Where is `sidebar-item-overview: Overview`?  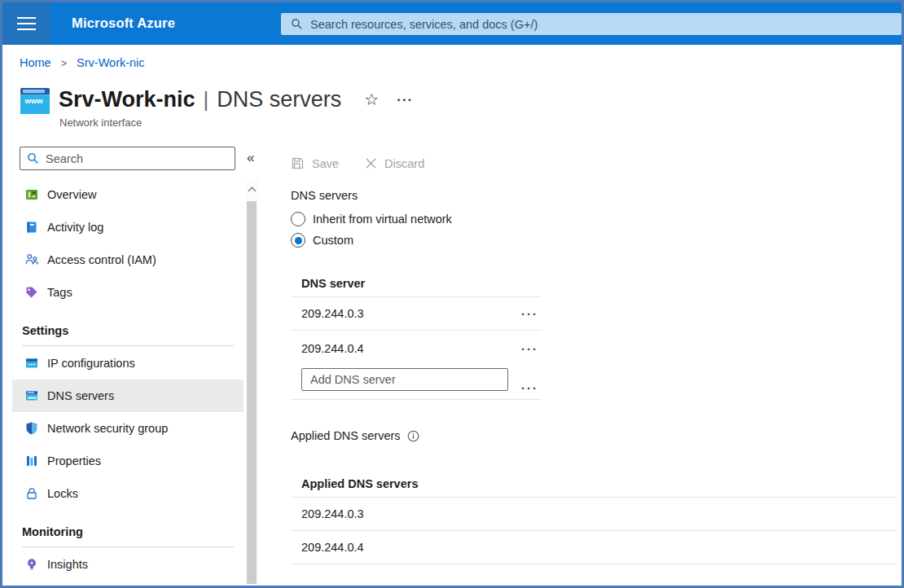
sidebar-item-overview: Overview is located at coordinates (128, 195).